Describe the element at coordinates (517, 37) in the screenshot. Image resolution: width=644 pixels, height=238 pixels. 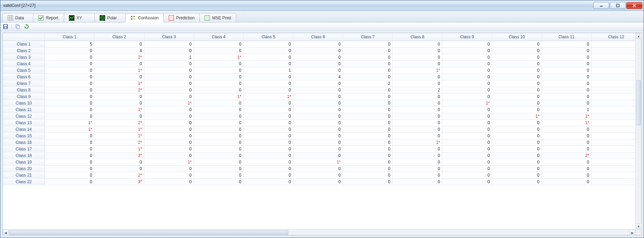
I see `column-header: Class 10` at that location.